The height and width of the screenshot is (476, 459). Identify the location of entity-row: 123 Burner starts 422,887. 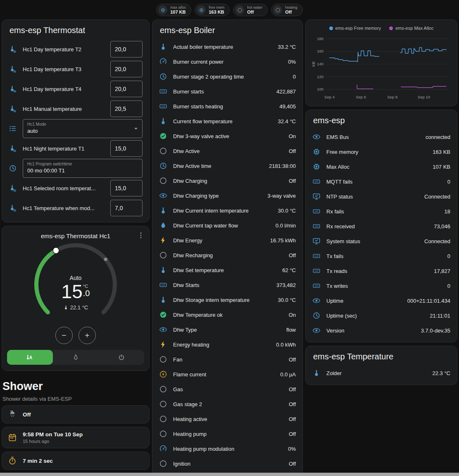
(227, 91).